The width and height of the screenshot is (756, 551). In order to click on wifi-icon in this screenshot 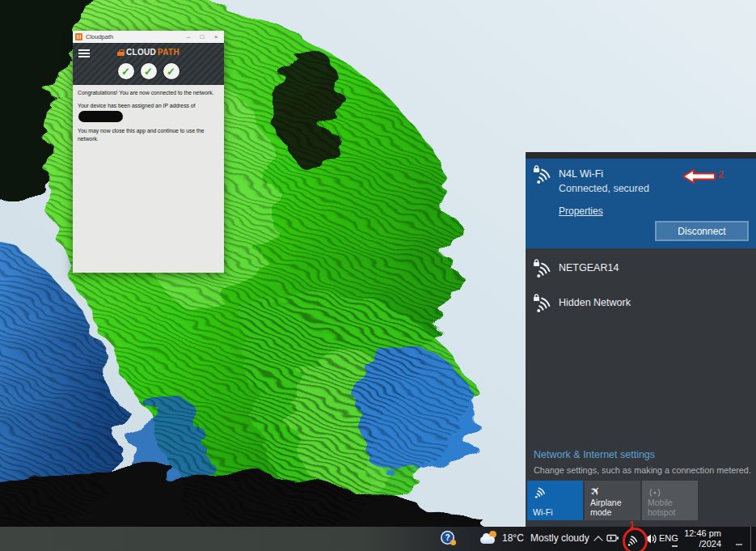, I will do `click(540, 492)`.